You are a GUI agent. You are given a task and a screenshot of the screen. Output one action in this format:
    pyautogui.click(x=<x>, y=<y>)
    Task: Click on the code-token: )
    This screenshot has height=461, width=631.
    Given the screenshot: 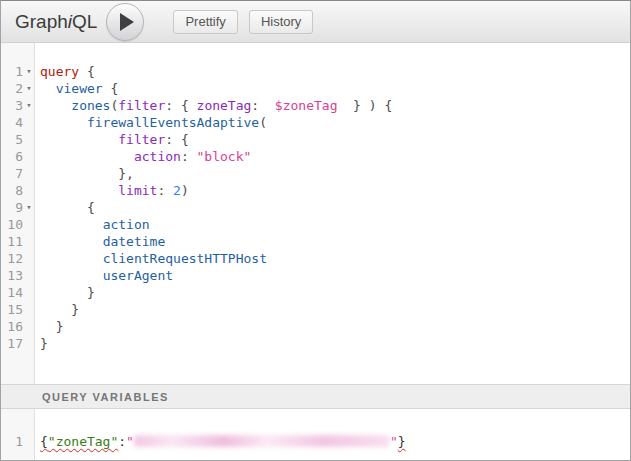 What is the action you would take?
    pyautogui.click(x=185, y=190)
    